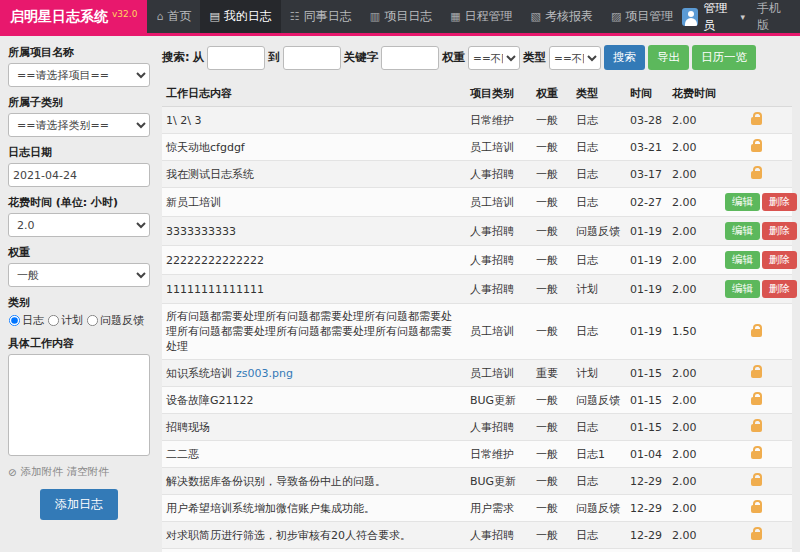 Image resolution: width=800 pixels, height=552 pixels. What do you see at coordinates (481, 16) in the screenshot?
I see `nav-item-schedule: ▦日程管理` at bounding box center [481, 16].